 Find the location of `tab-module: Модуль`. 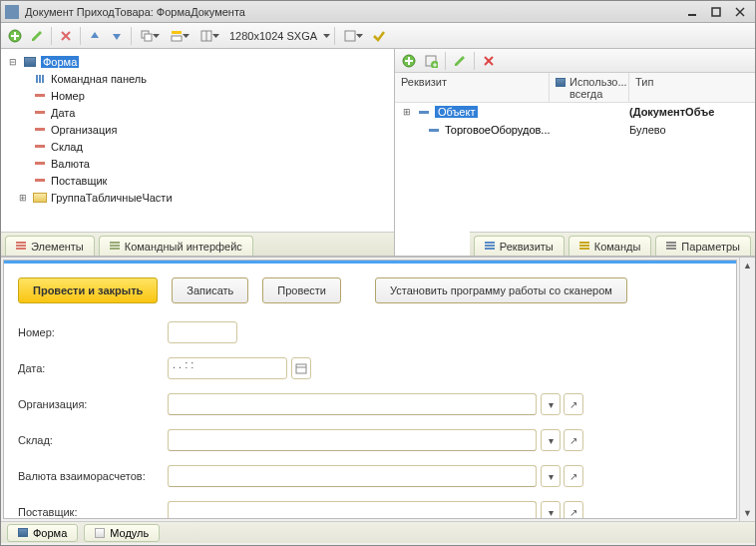

tab-module: Модуль is located at coordinates (122, 533).